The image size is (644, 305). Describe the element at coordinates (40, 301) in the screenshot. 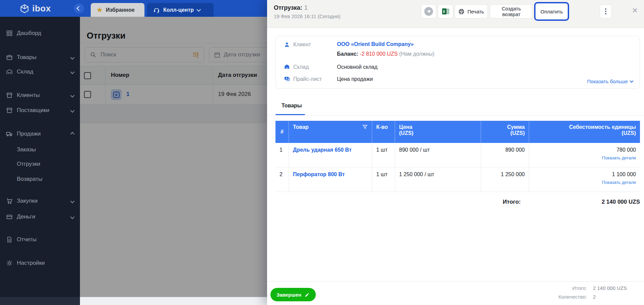

I see `sidebar-footer` at that location.